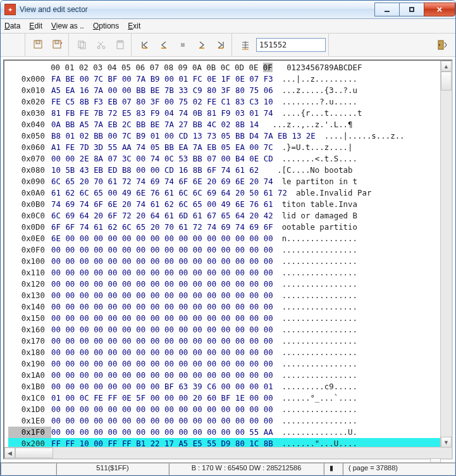 The image size is (456, 476). I want to click on app-icon: ✦, so click(10, 9).